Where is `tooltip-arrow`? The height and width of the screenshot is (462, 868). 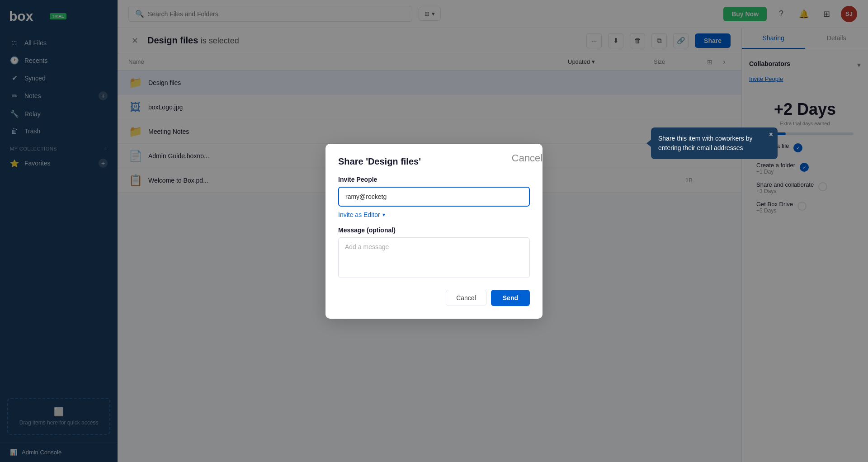
tooltip-arrow is located at coordinates (649, 143).